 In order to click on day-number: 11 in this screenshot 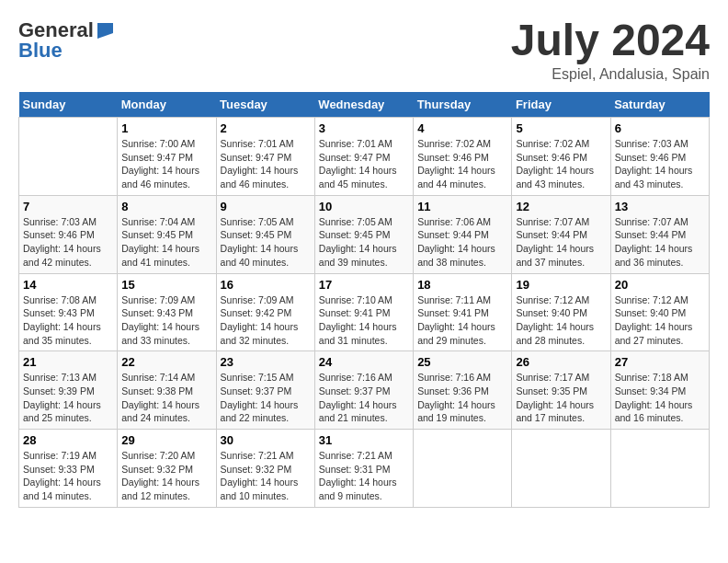, I will do `click(462, 206)`.